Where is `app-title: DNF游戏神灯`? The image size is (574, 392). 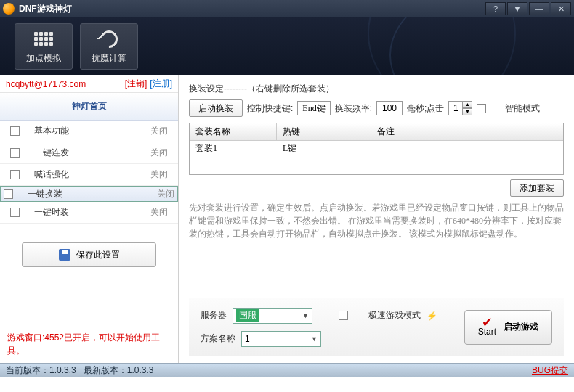
app-title: DNF游戏神灯 is located at coordinates (251, 9).